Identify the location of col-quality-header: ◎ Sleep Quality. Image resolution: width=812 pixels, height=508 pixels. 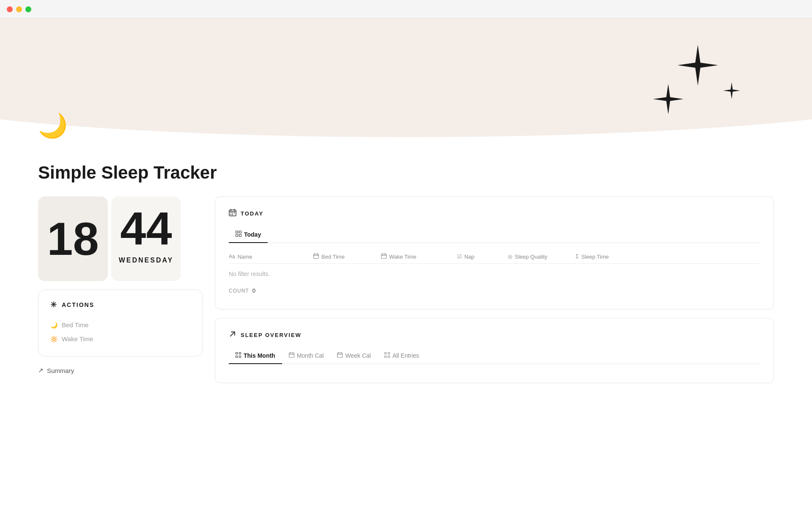
(542, 257).